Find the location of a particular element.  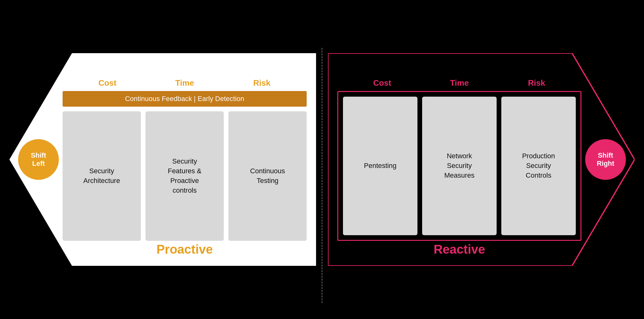

left-headers: Cost Time Risk is located at coordinates (185, 83).